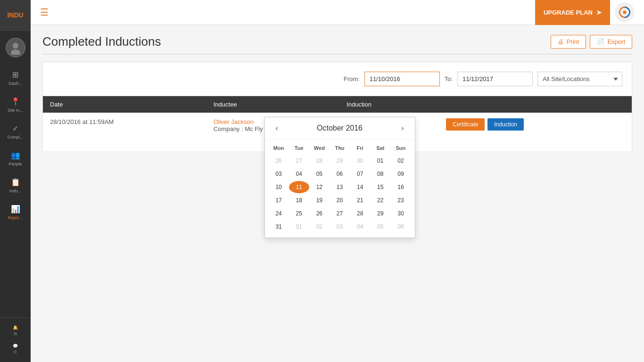  Describe the element at coordinates (340, 148) in the screenshot. I see `calendar-day-headers: Mon Tue Wed Thu Fri Sat Sun` at that location.